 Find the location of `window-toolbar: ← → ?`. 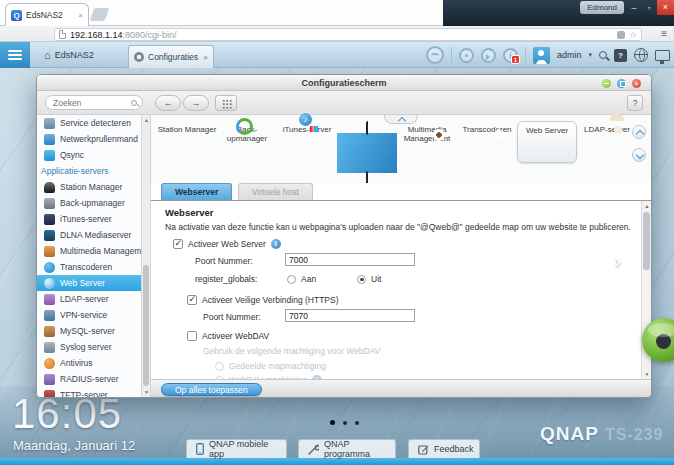

window-toolbar: ← → ? is located at coordinates (344, 103).